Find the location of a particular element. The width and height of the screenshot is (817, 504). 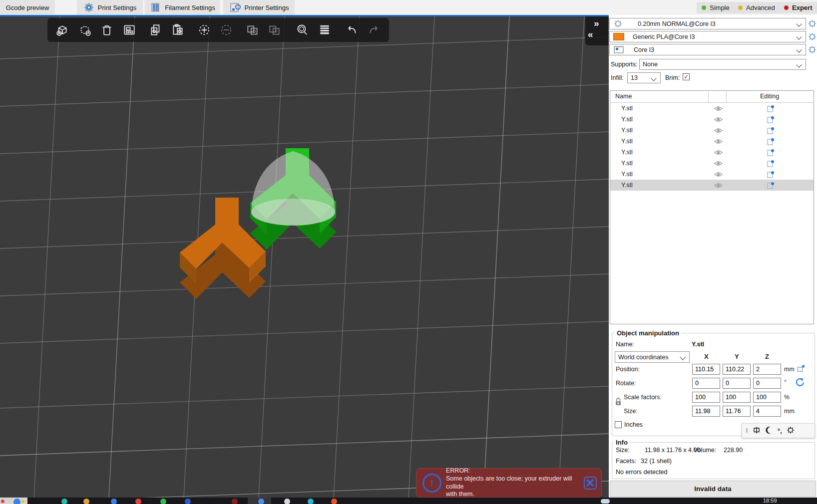

tab-filament-settings: Filament Settings is located at coordinates (182, 7).